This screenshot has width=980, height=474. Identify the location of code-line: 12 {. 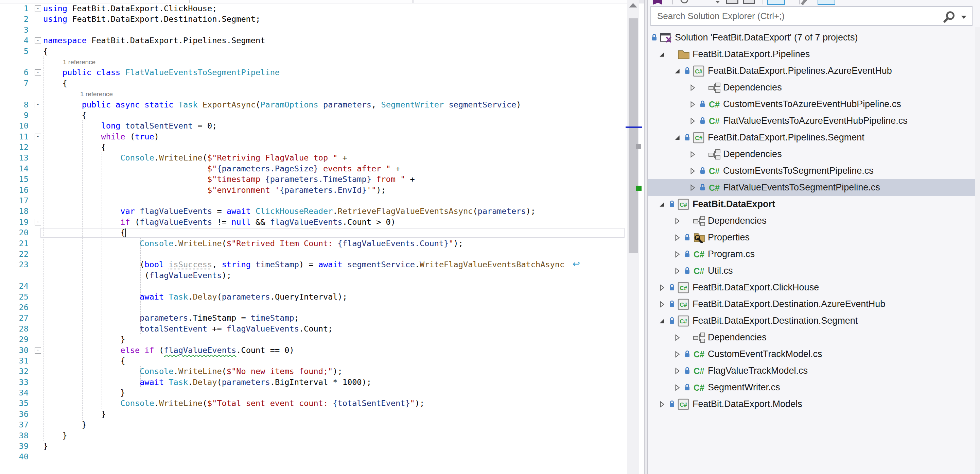
(322, 147).